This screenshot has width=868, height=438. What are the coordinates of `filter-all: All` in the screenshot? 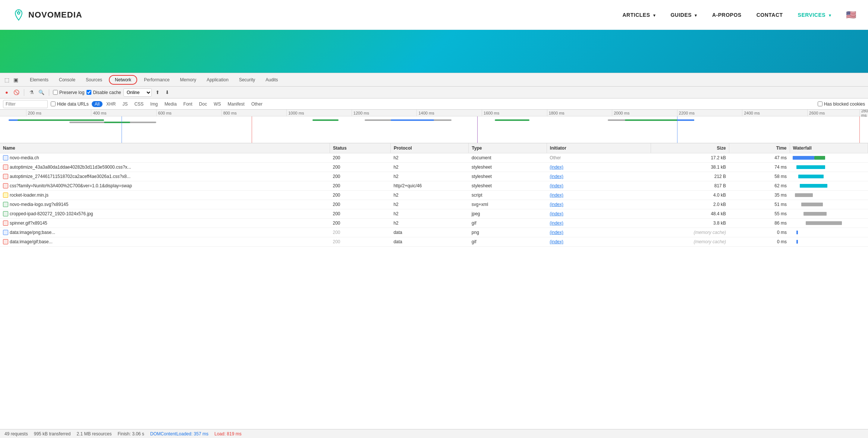 It's located at (97, 104).